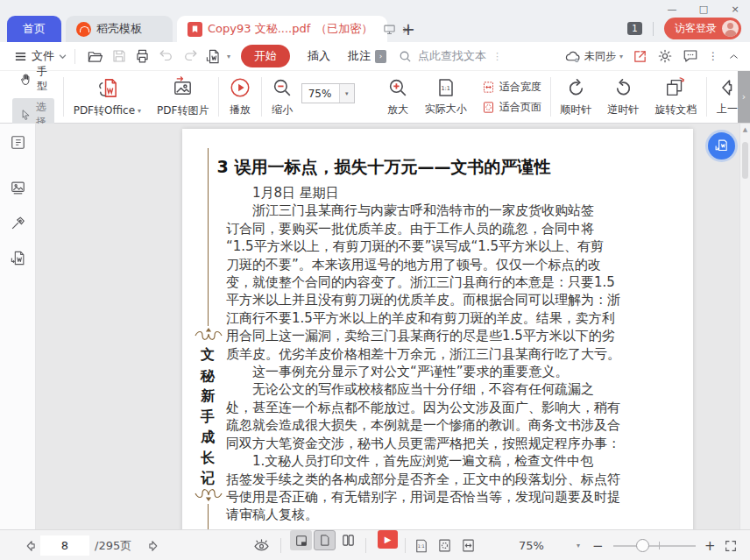  Describe the element at coordinates (703, 28) in the screenshot. I see `guest-login-button: 访客登录` at that location.